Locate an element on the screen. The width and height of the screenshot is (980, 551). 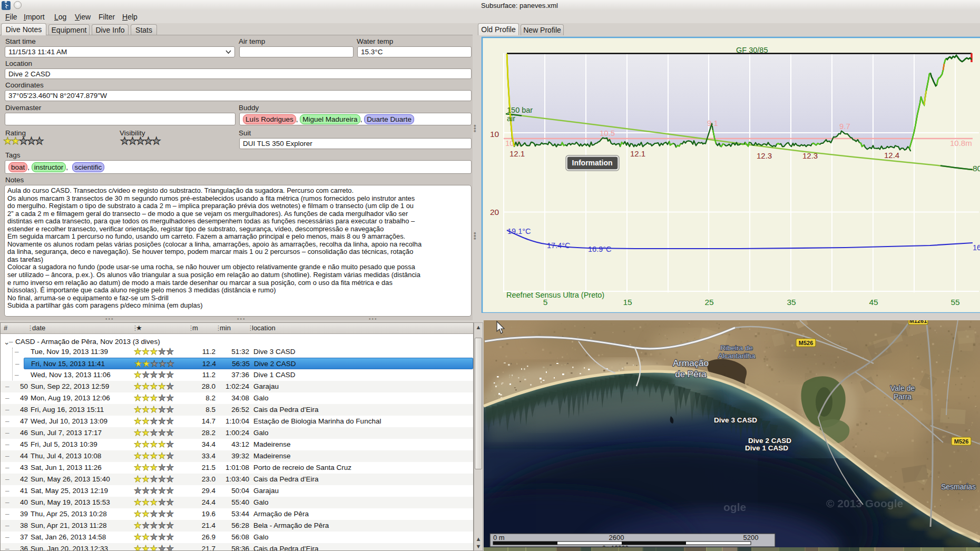
svg-text: 5200 is located at coordinates (751, 537).